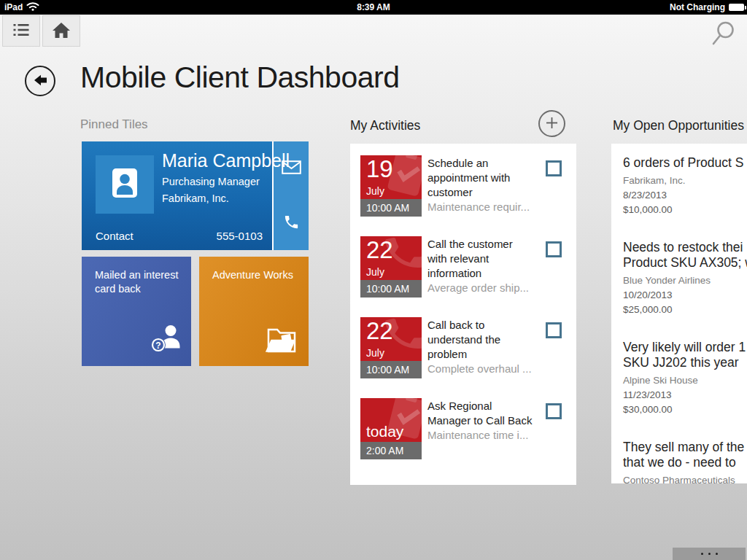  Describe the element at coordinates (136, 276) in the screenshot. I see `lead-tile-label: Mailed an interest card back` at that location.